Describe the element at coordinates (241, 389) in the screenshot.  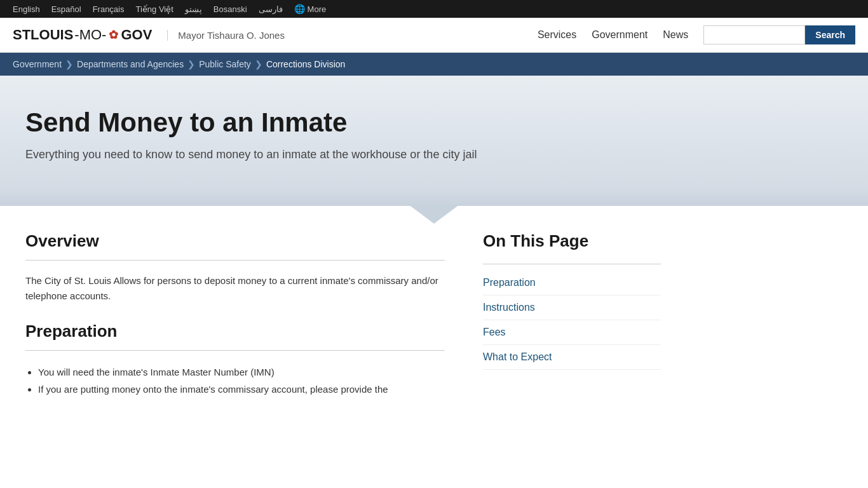
I see `list-item: If you are putting money onto the inmate…` at that location.